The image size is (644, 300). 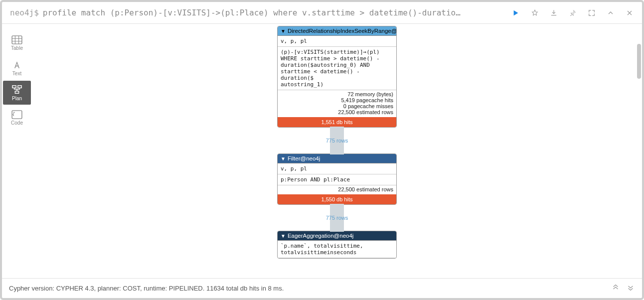 What do you see at coordinates (516, 13) in the screenshot?
I see `play-icon` at bounding box center [516, 13].